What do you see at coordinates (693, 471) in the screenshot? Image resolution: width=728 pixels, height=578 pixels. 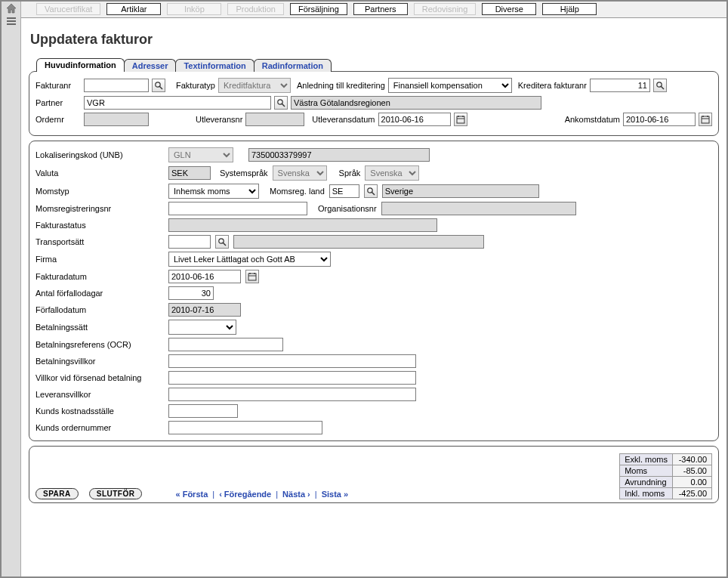 I see `total-value: -85.00` at bounding box center [693, 471].